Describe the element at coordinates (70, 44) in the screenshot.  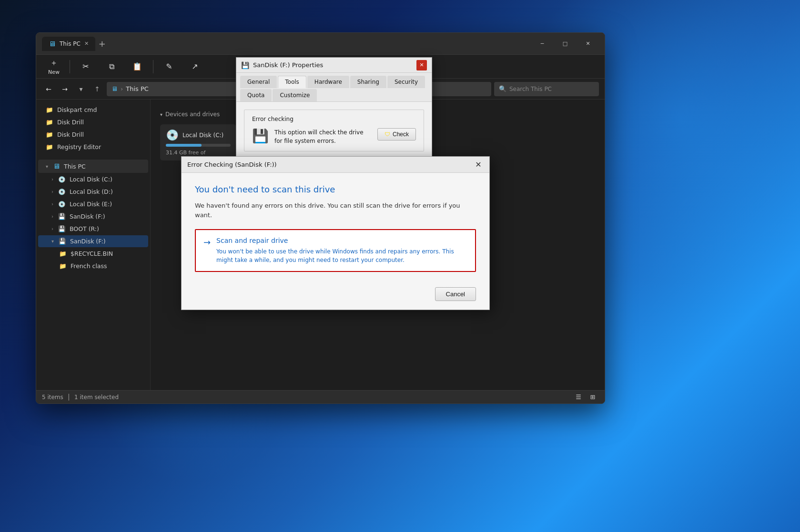
I see `tab-title: This PC` at that location.